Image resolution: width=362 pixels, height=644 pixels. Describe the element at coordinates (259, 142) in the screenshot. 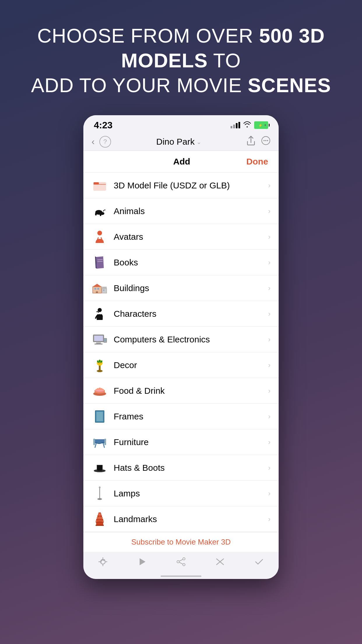

I see `nav-right` at that location.